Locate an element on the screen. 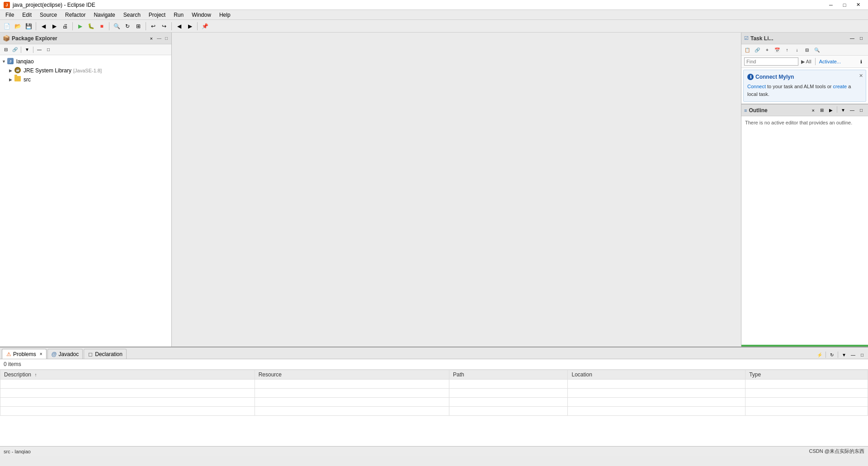  task-list-minimize: — is located at coordinates (852, 38).